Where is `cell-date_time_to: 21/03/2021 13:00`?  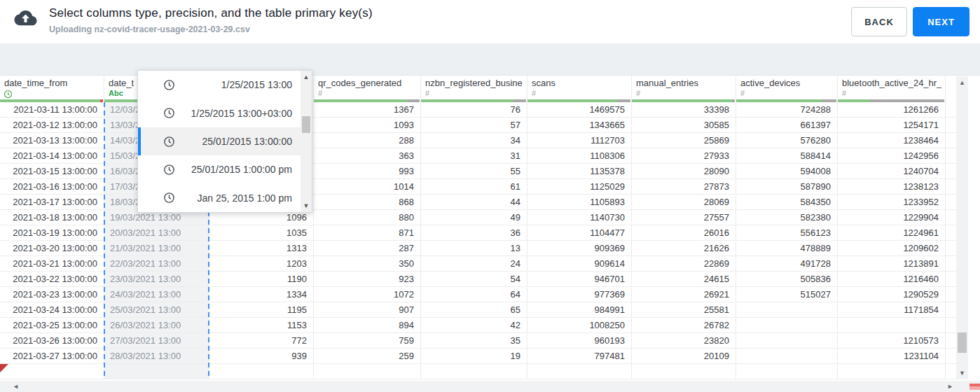
cell-date_time_to: 21/03/2021 13:00 is located at coordinates (157, 248).